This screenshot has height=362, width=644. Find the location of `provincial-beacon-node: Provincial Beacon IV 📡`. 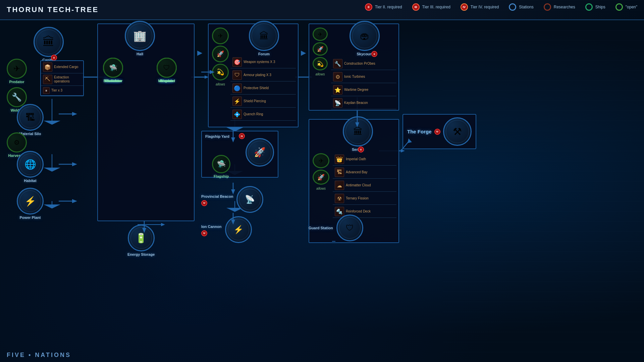

provincial-beacon-node: Provincial Beacon IV 📡 is located at coordinates (232, 199).